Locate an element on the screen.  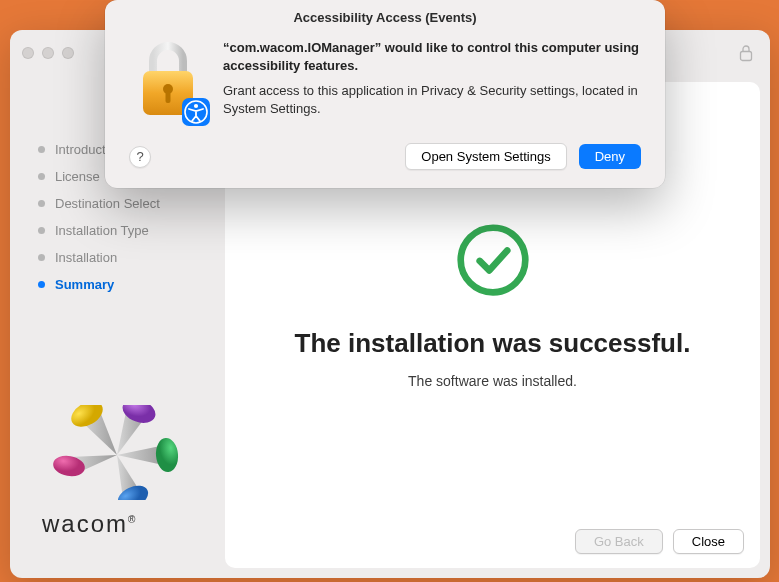
close-window-button is located at coordinates (28, 53).